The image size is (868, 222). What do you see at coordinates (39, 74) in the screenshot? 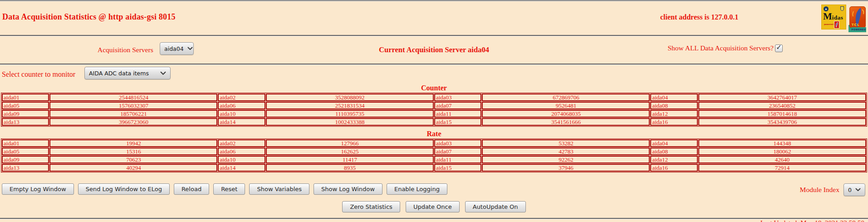
I see `counter-monitor-label: Select counter to monitor` at bounding box center [39, 74].